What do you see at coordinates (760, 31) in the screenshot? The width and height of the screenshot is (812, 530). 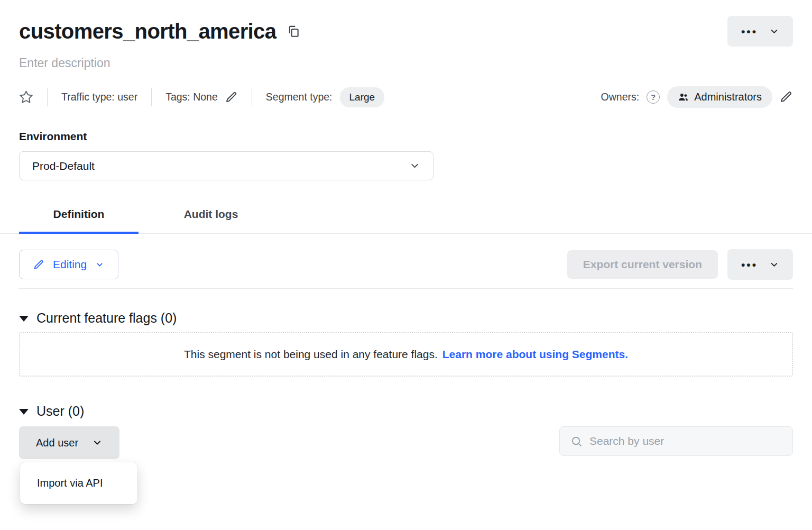 I see `header-more-actions-button: •••` at bounding box center [760, 31].